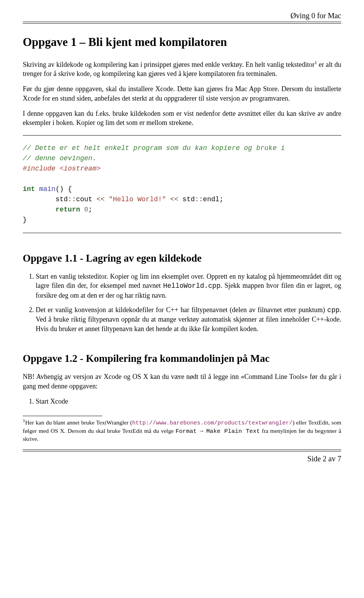  I want to click on list-item: Start en vanlig teksteditor. Kopier og l…, so click(188, 286).